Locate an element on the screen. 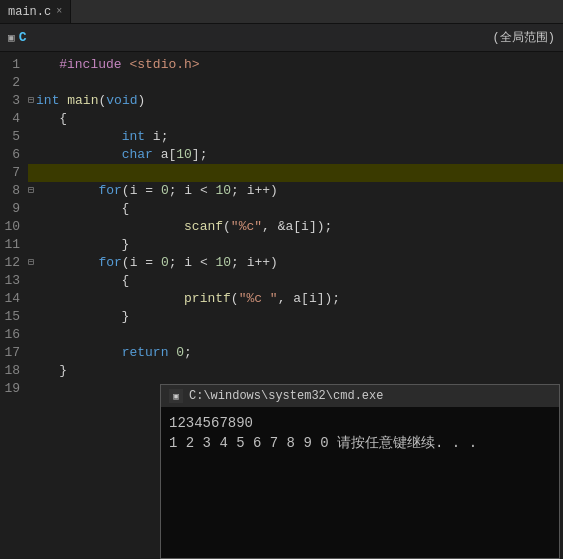  line-numbers: 1 2 3 4 5 6 7 8 9 10 11 12 13 14 15 16 1… is located at coordinates (14, 232).